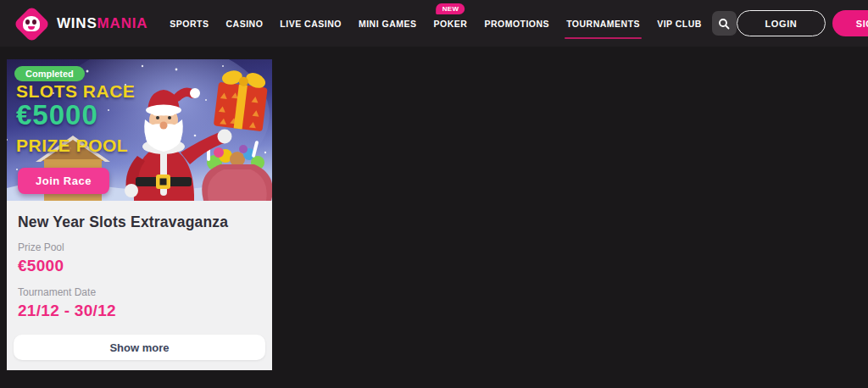 The height and width of the screenshot is (388, 868). I want to click on tournament-date-label: Tournament Date, so click(139, 292).